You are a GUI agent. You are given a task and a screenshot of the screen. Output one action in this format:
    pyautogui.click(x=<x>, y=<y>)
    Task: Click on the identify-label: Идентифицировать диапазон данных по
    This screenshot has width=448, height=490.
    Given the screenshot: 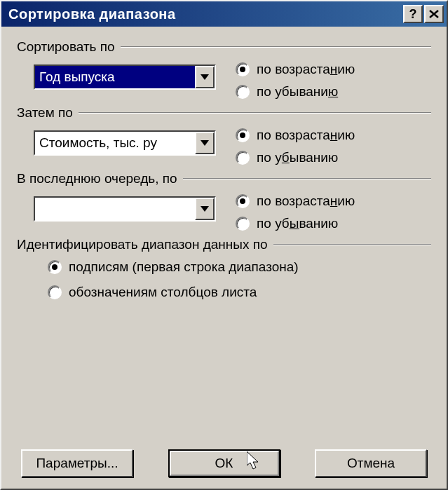 What is the action you would take?
    pyautogui.click(x=145, y=245)
    